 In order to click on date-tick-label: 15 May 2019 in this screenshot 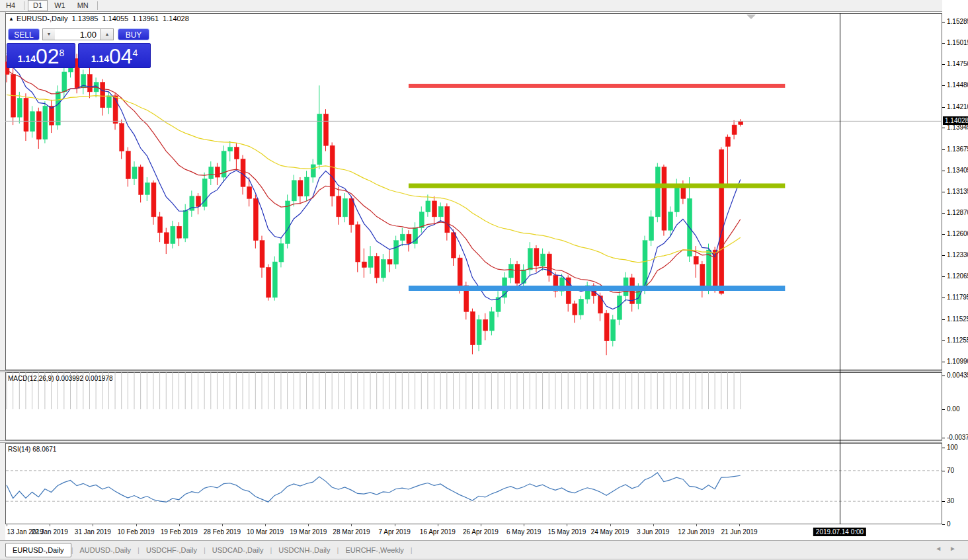, I will do `click(567, 532)`.